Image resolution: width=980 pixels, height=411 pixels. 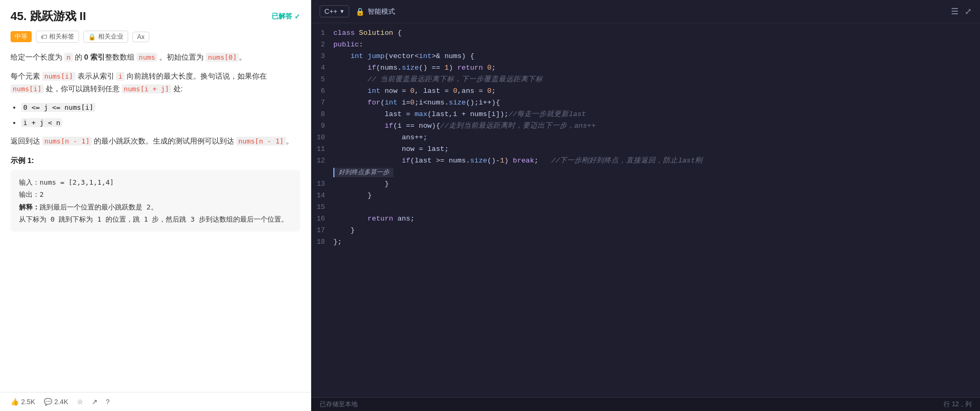 I want to click on code-line: 13 }, so click(x=646, y=184).